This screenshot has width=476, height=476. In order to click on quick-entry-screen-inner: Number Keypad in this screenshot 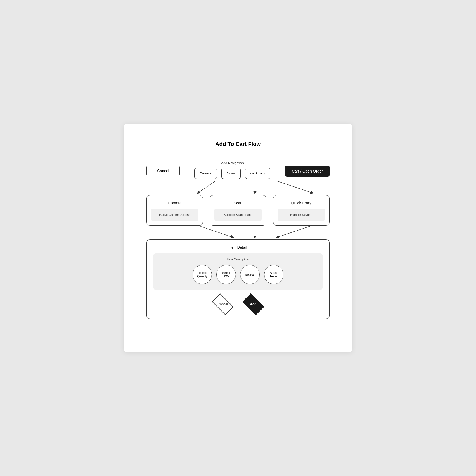, I will do `click(301, 215)`.